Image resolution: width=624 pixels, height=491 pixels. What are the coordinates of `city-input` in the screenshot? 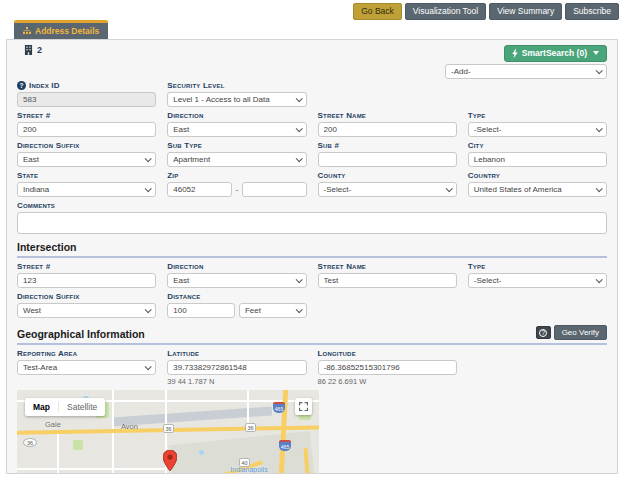 It's located at (538, 160).